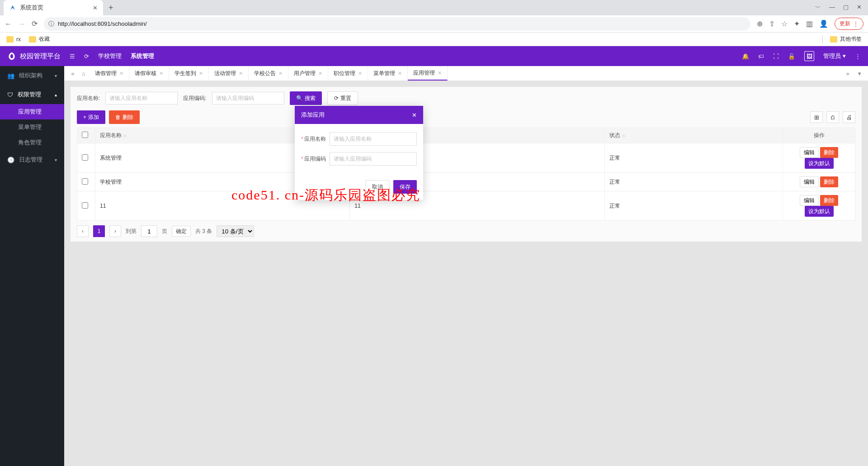 The image size is (868, 466). I want to click on header-menu-system: 系统管理, so click(142, 56).